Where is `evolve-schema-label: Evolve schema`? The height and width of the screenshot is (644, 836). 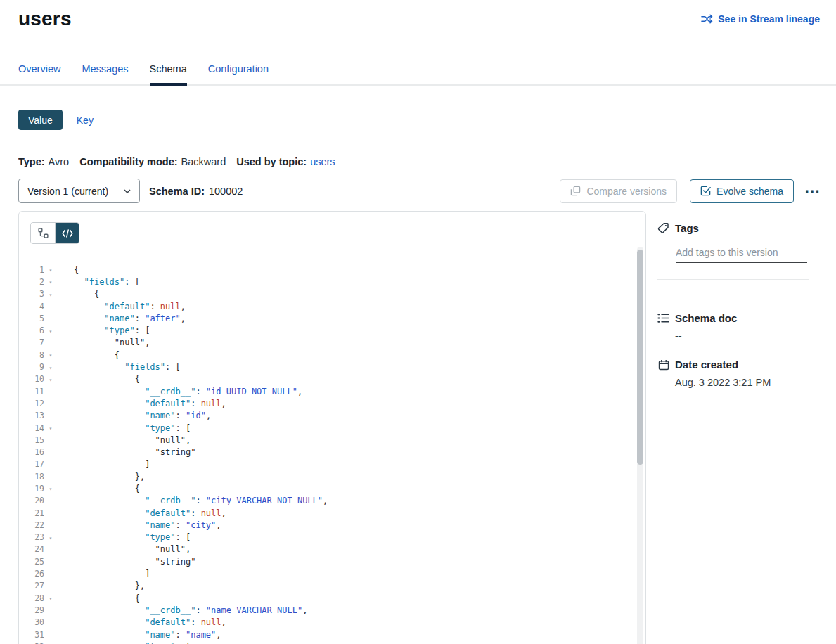 evolve-schema-label: Evolve schema is located at coordinates (750, 191).